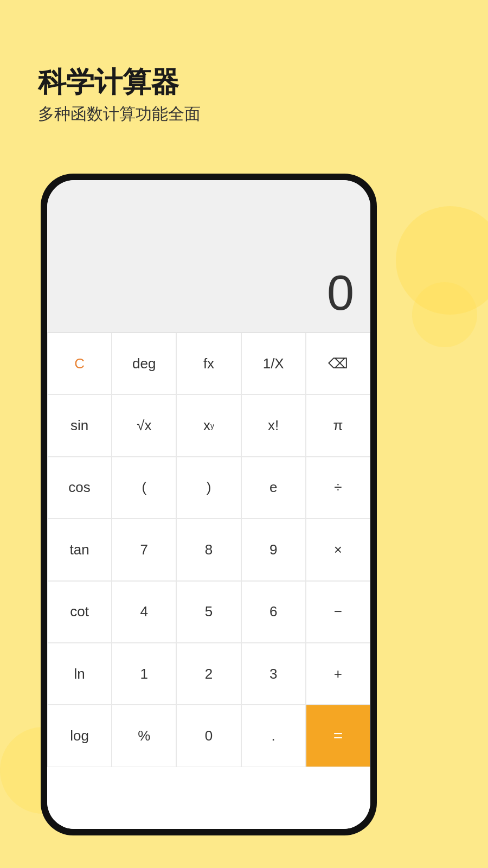 This screenshot has height=868, width=488. Describe the element at coordinates (209, 256) in the screenshot. I see `display-area: 0` at that location.